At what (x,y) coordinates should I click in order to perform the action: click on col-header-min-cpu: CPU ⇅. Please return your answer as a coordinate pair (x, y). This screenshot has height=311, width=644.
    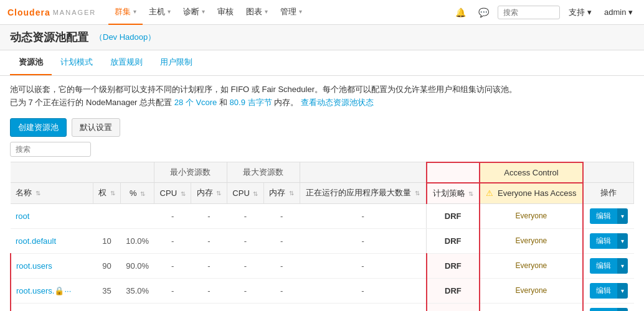
    Looking at the image, I should click on (173, 193).